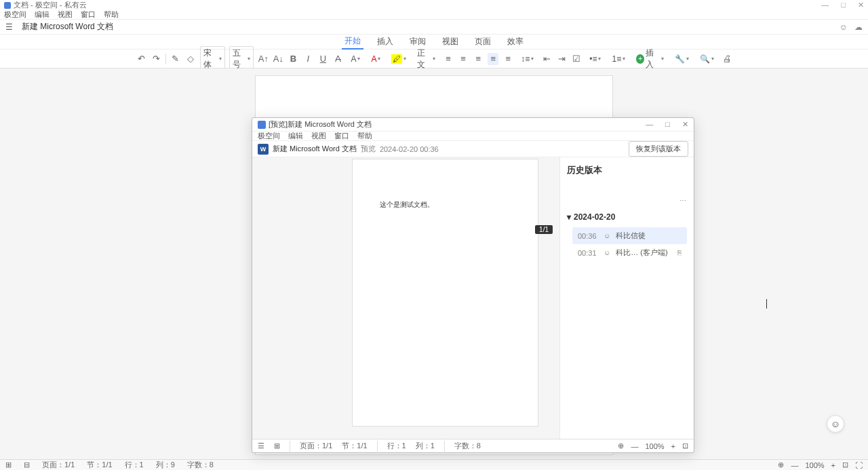  Describe the element at coordinates (627, 170) in the screenshot. I see `history-title: 历史版本` at that location.